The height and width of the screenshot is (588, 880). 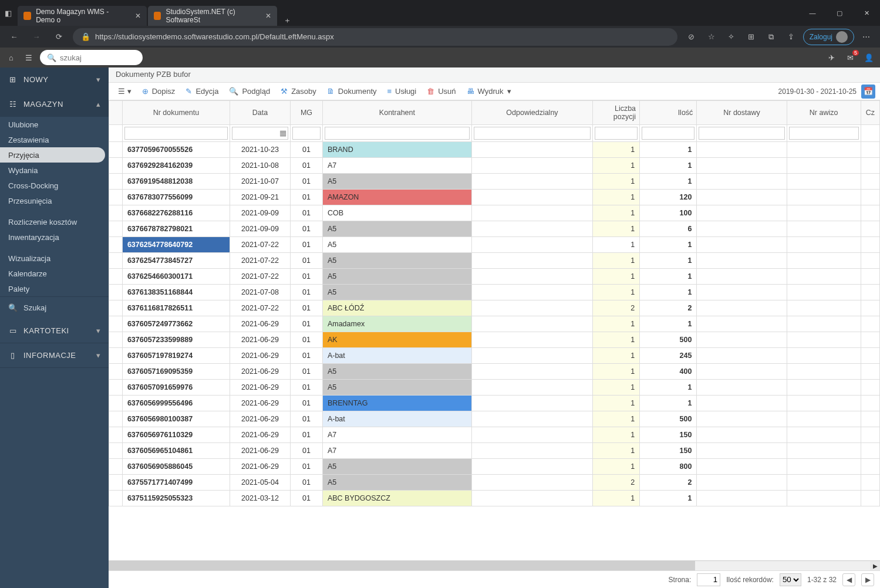 I want to click on favorite-icon: ☆, so click(x=712, y=37).